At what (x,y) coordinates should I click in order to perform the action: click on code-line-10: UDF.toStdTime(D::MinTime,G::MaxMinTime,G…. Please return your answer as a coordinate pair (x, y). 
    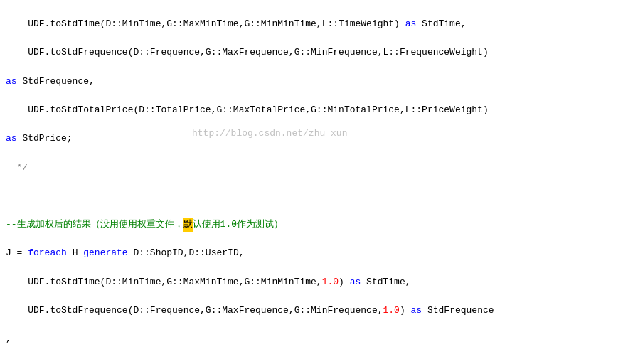
    Looking at the image, I should click on (312, 282).